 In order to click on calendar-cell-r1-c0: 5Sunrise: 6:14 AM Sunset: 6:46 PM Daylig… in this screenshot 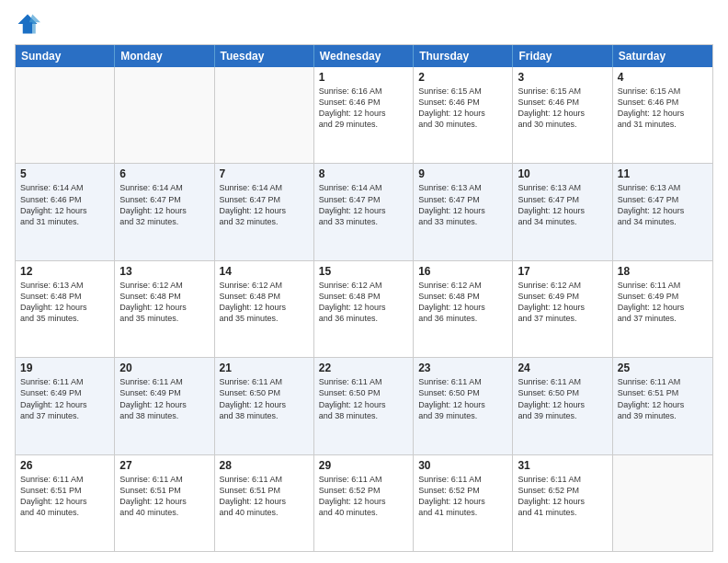, I will do `click(65, 212)`.